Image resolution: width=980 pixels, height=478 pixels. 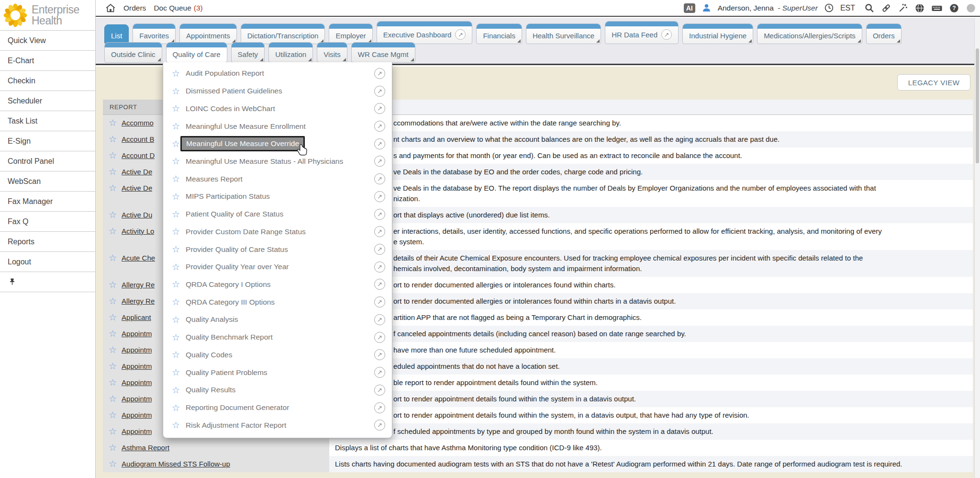 What do you see at coordinates (278, 162) in the screenshot?
I see `menu-item-meaningful-use-measure-status-all-physicians: ☆Meaningful Use Measure Status - All Phy…` at bounding box center [278, 162].